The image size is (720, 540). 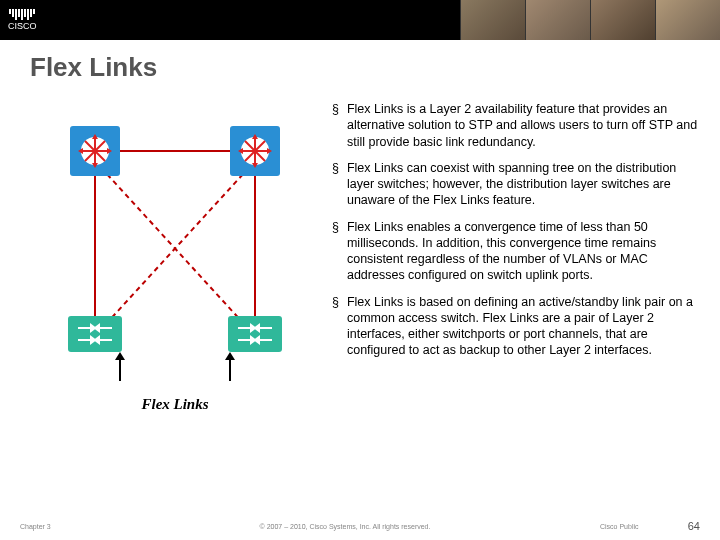 What do you see at coordinates (345, 526) in the screenshot?
I see `copyright-text: © 2007 – 2010, Cisco Systems, Inc. All r…` at bounding box center [345, 526].